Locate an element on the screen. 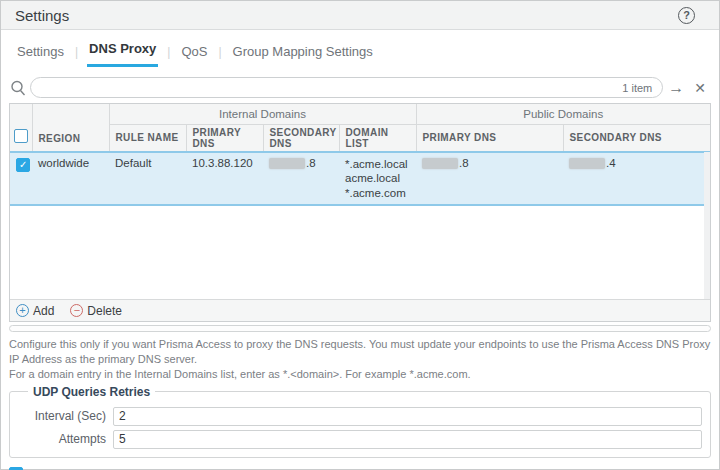 The image size is (720, 470). advanced-rcode-label: Advanced RCODE Support is located at coordinates (112, 468).